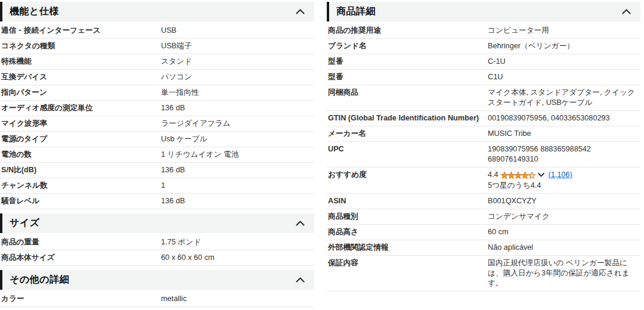  I want to click on spec-value: USB端子, so click(237, 46).